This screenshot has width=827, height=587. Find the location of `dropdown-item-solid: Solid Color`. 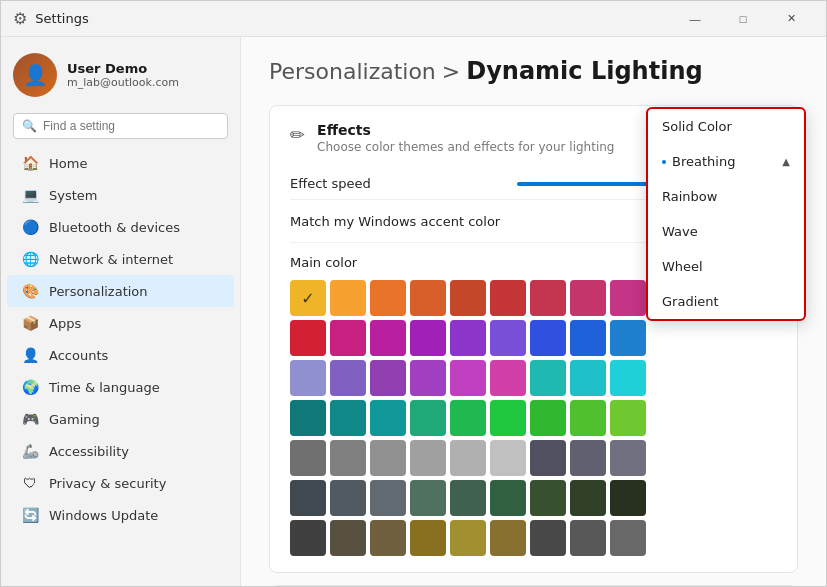

dropdown-item-solid: Solid Color is located at coordinates (726, 126).